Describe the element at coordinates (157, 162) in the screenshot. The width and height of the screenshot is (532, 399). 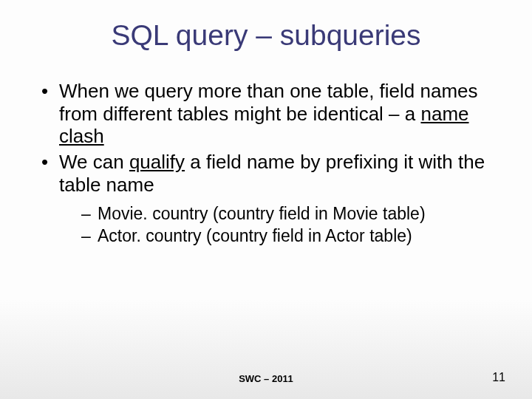
I see `bullet-underline: qualify` at that location.